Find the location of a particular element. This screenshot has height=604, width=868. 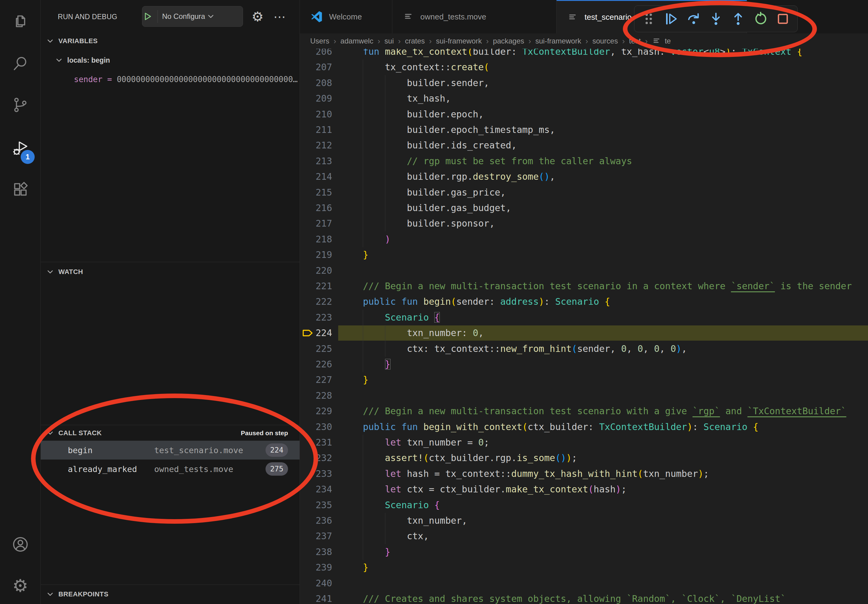

code-line-text: public fun begin_with_context(ctx_builde… is located at coordinates (604, 427).